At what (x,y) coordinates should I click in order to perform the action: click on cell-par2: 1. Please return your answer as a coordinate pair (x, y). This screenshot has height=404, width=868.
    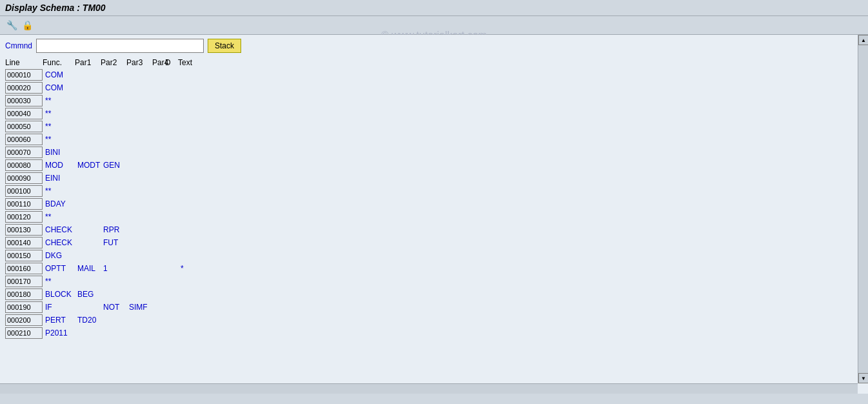
    Looking at the image, I should click on (113, 268).